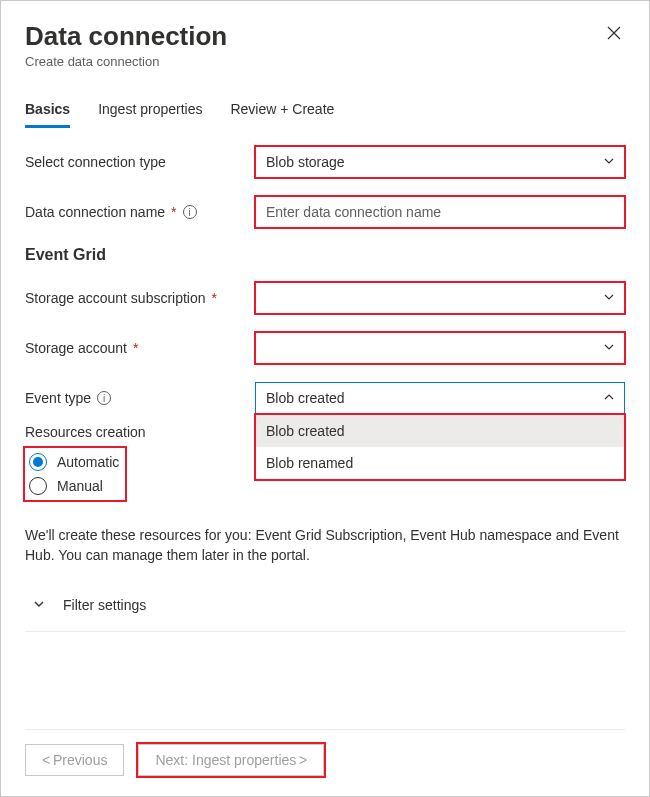  Describe the element at coordinates (104, 605) in the screenshot. I see `expander-filter-settings-label: Filter settings` at that location.